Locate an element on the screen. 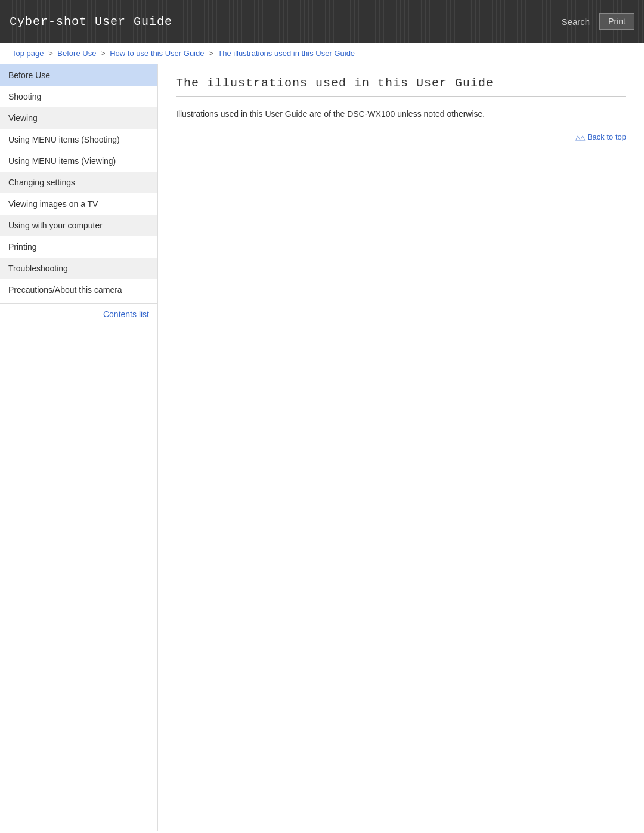  header-buttons: Search Print is located at coordinates (596, 21).